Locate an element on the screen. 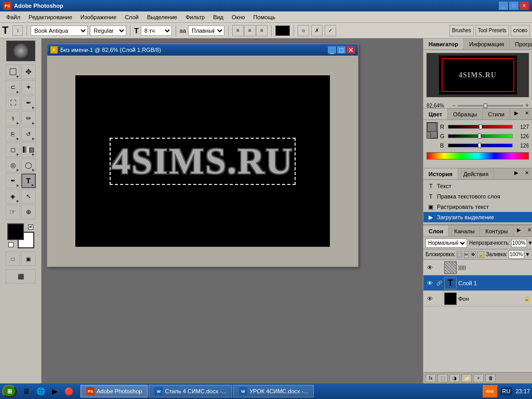 Image resolution: width=532 pixels, height=399 pixels. color-close: ✕ is located at coordinates (527, 114).